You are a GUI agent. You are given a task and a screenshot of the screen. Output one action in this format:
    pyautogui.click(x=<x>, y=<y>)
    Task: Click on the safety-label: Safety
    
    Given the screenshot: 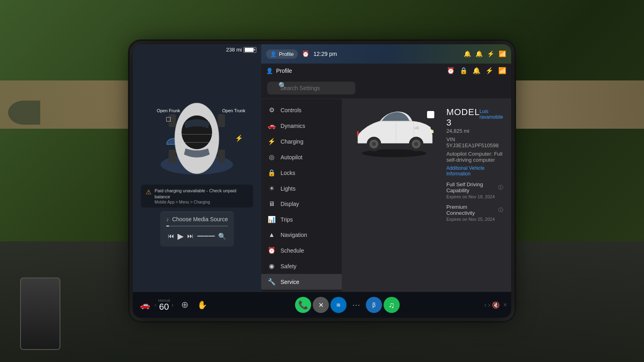 What is the action you would take?
    pyautogui.click(x=289, y=266)
    